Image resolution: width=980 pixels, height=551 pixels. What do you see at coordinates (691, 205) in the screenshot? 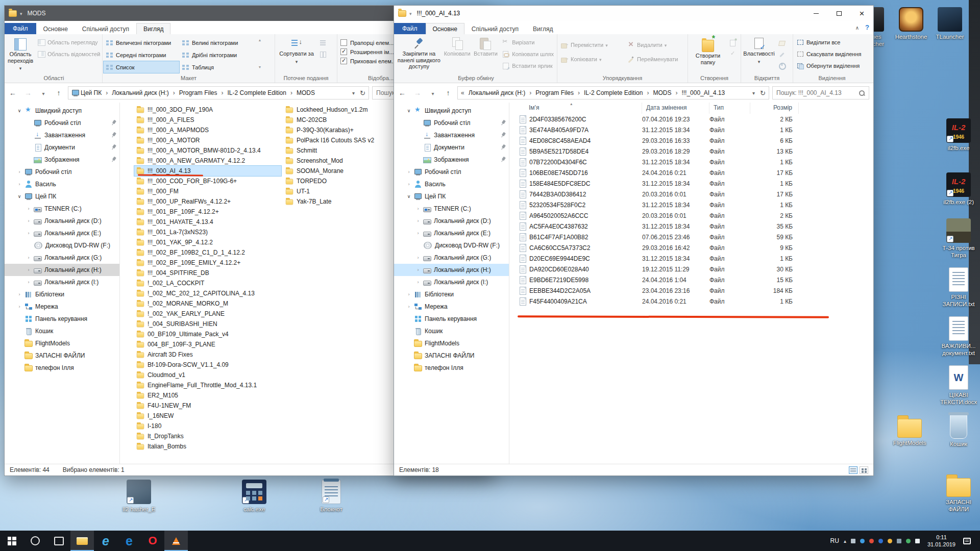
I see `file-row: 52320534F528F0C2 31.12.2015 18:34 Файл 1…` at bounding box center [691, 205].